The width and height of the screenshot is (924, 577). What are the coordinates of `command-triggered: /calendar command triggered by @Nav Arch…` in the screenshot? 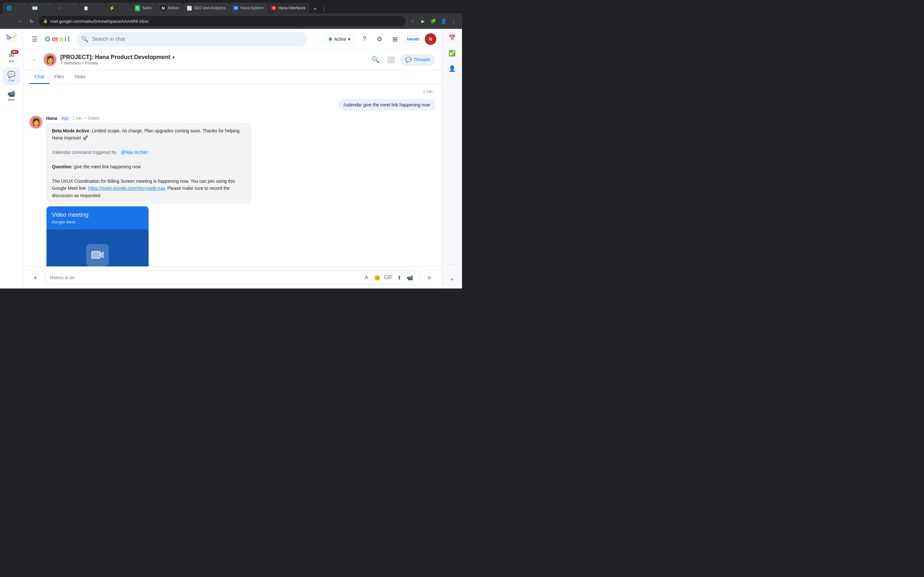 It's located at (149, 152).